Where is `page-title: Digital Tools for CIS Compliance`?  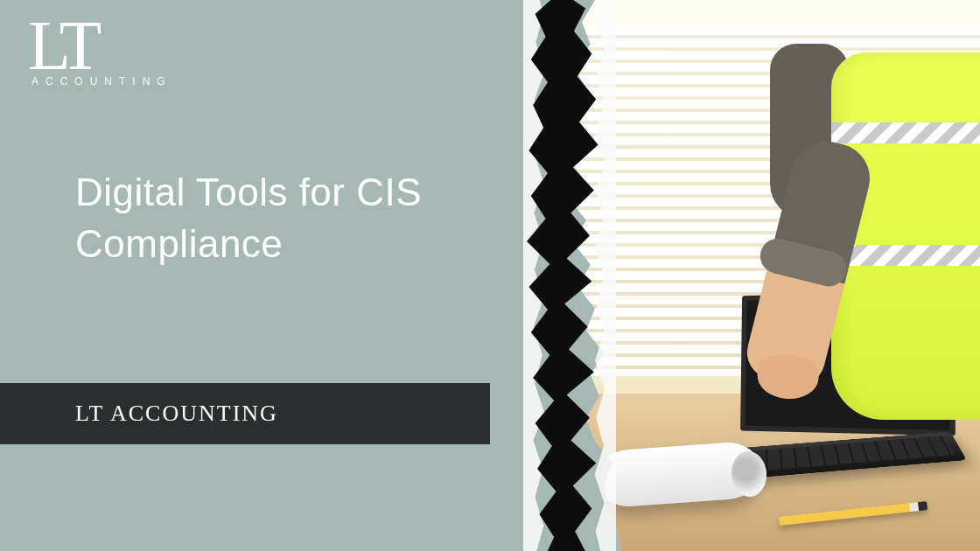 page-title: Digital Tools for CIS Compliance is located at coordinates (285, 219).